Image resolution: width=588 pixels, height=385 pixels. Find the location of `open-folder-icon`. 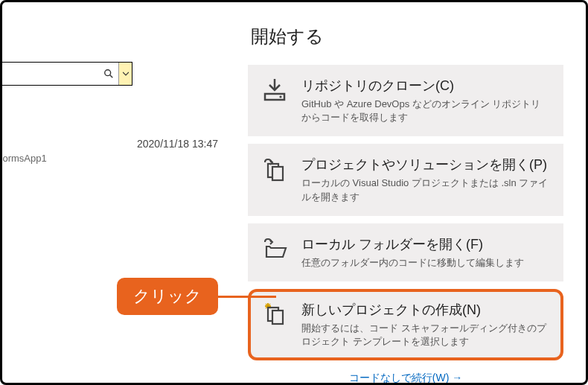

open-folder-icon is located at coordinates (275, 249).